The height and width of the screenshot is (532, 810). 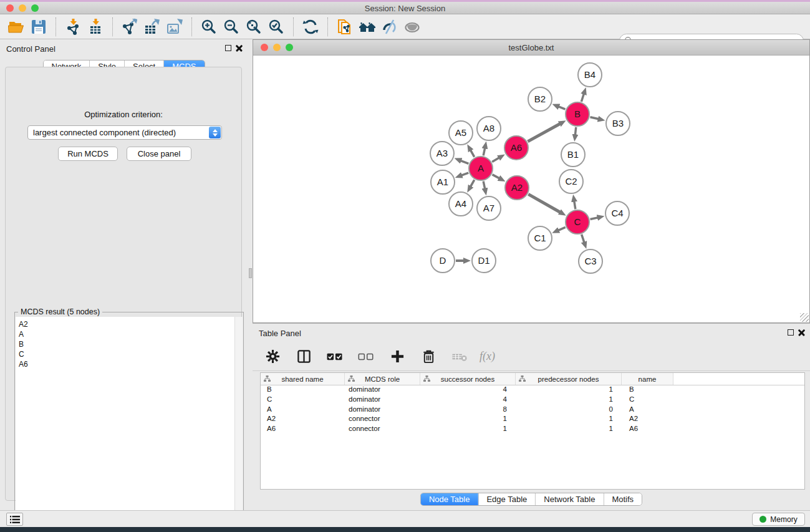 What do you see at coordinates (231, 27) in the screenshot?
I see `zoom-out-icon` at bounding box center [231, 27].